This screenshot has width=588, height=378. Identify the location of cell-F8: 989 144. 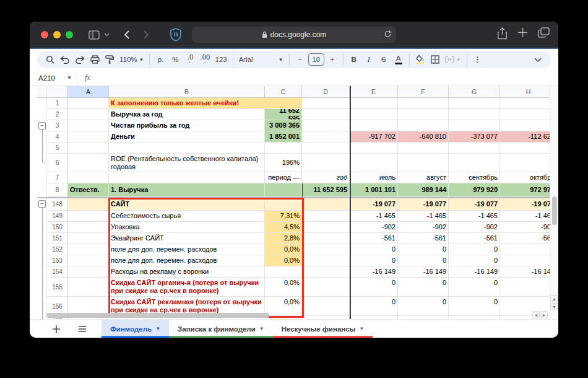
(423, 190).